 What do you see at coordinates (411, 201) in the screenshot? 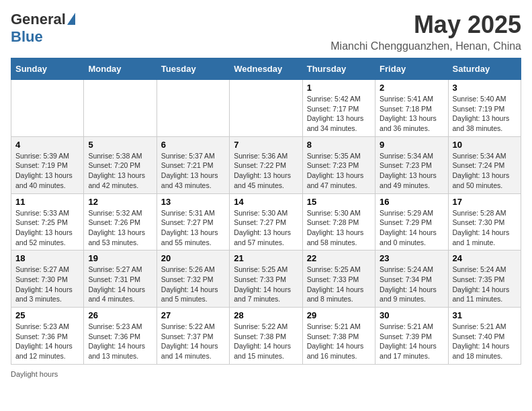
I see `day-number: 16` at bounding box center [411, 201].